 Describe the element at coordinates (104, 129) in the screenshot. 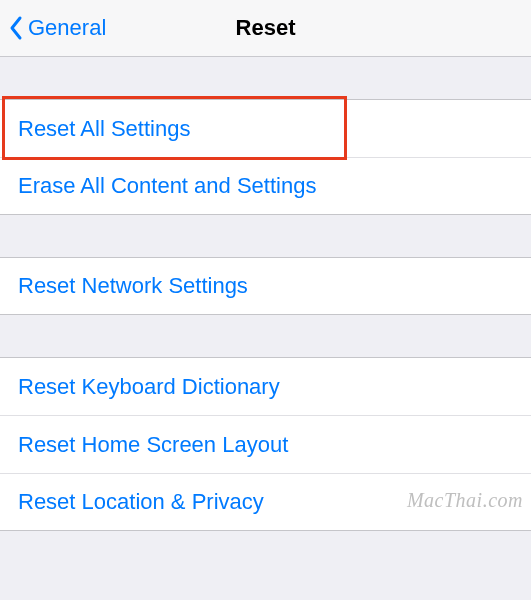

I see `cell-label: Reset All Settings` at that location.